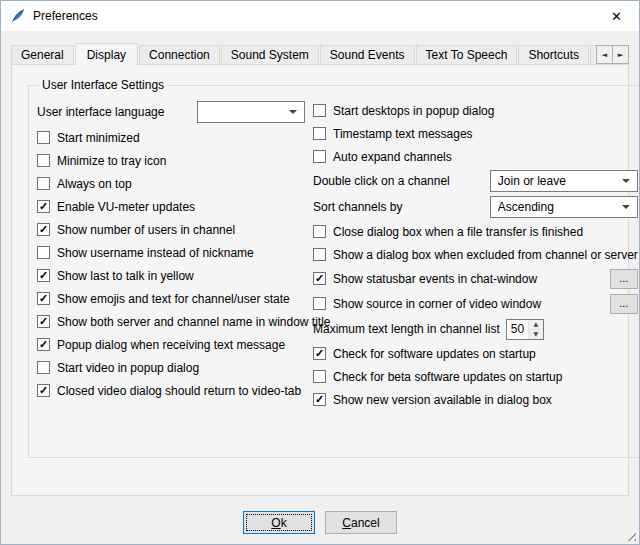  Describe the element at coordinates (194, 322) in the screenshot. I see `checkbox-label: Show both server and channel name in win…` at that location.